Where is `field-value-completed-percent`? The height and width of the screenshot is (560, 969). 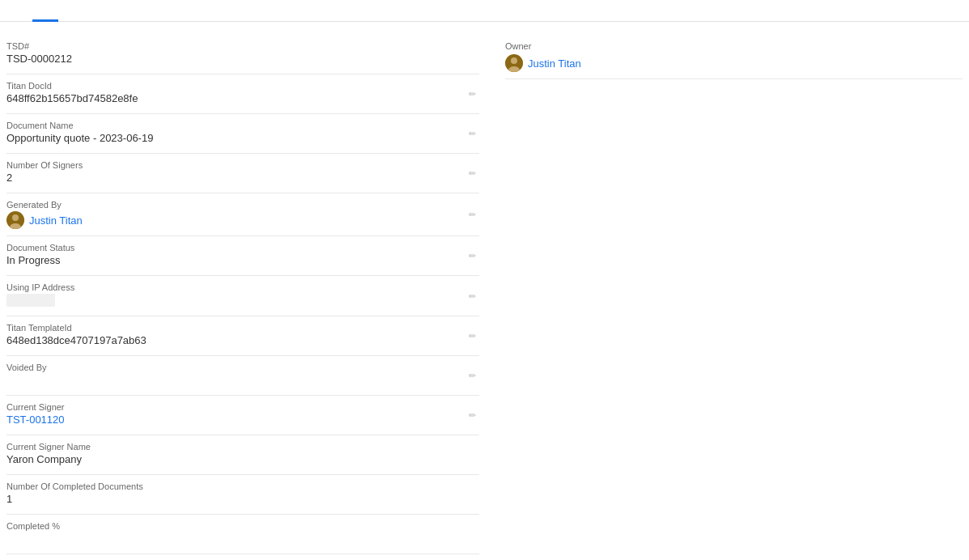 field-value-completed-percent is located at coordinates (243, 540).